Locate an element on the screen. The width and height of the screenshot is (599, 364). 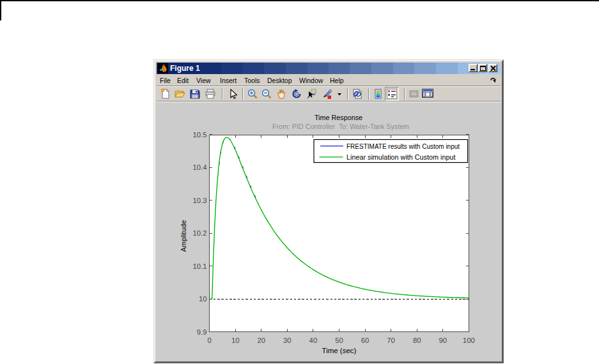
svg-text:From: PID Controller To: Wate: From: PID Controller To: Water-Tank Syst… is located at coordinates (341, 126).